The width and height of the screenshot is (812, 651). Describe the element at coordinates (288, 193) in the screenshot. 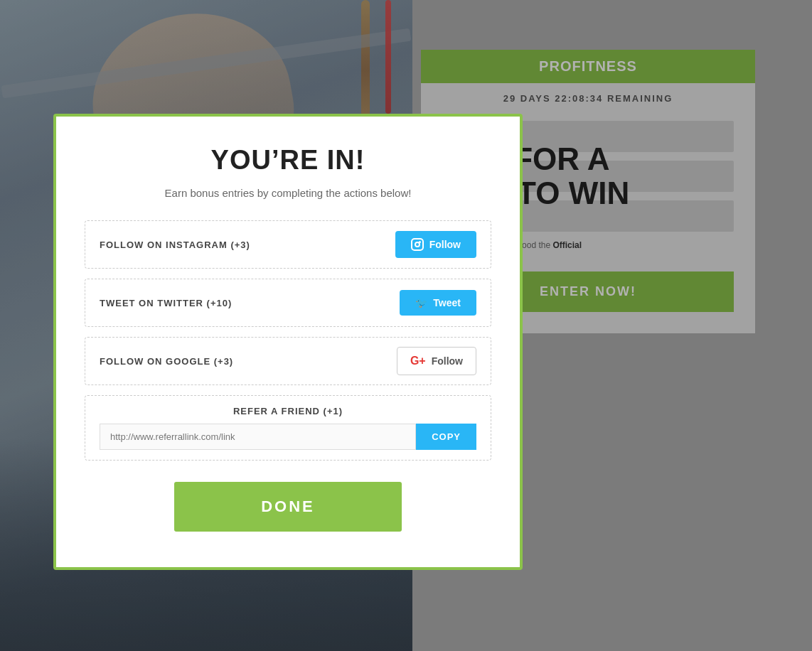

I see `modal-subtitle: Earn bonus entries by completing the act…` at that location.